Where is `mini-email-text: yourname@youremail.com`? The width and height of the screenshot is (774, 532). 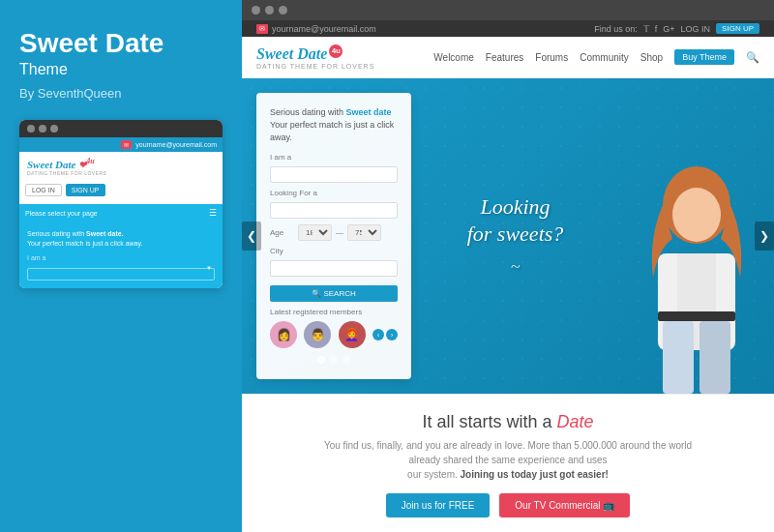 mini-email-text: yourname@youremail.com is located at coordinates (176, 145).